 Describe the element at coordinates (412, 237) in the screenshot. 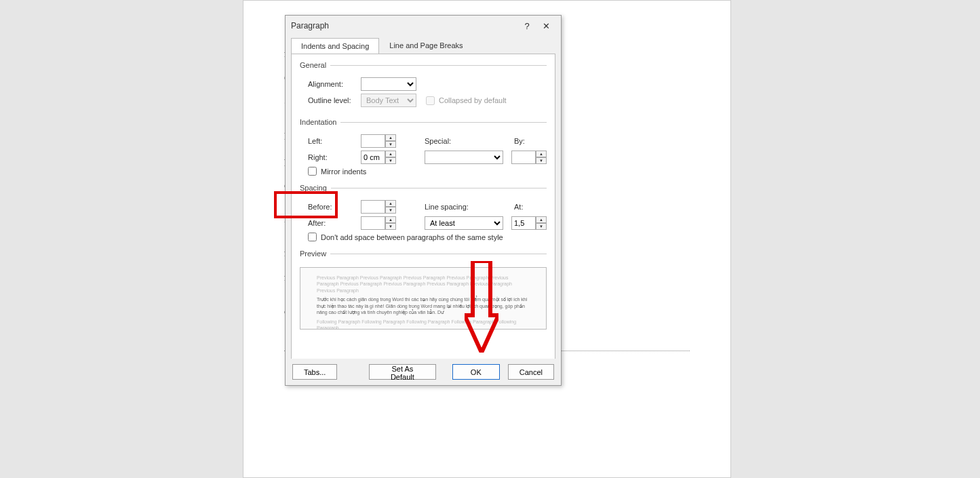

I see `dont-add-space-label: Don't add space between paragraphs of th…` at that location.